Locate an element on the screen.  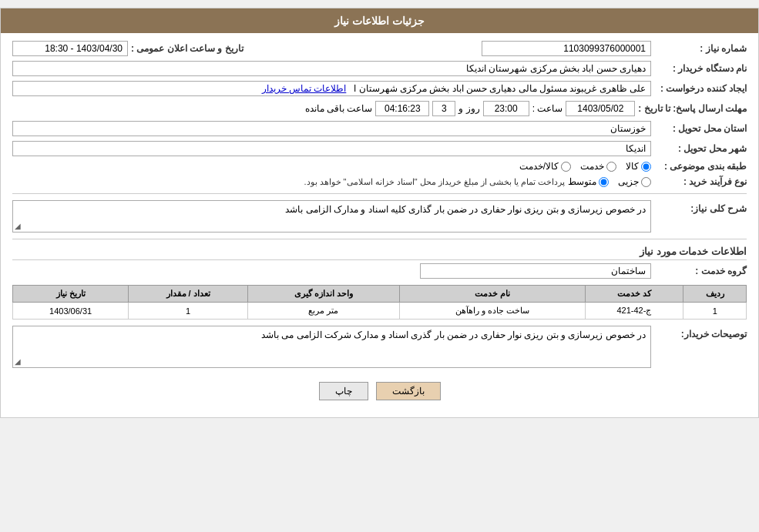
col-tarikh: تاریخ نیاز is located at coordinates (71, 294).